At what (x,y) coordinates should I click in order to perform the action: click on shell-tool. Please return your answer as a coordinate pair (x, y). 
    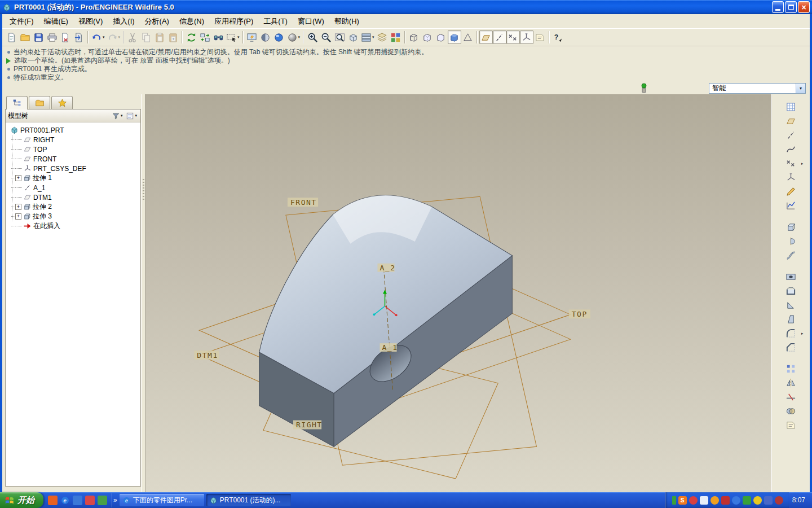
    Looking at the image, I should click on (791, 291).